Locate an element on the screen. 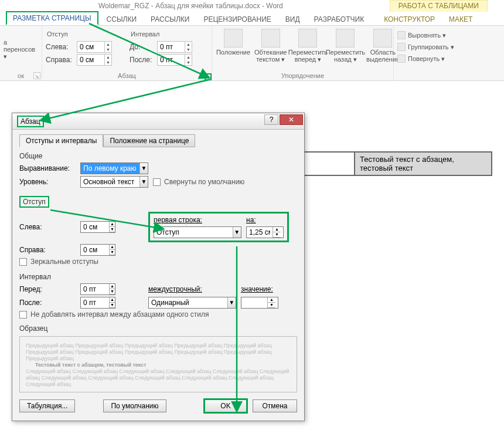 This screenshot has height=447, width=504. tab-table-layout: МАКЕТ is located at coordinates (461, 19).